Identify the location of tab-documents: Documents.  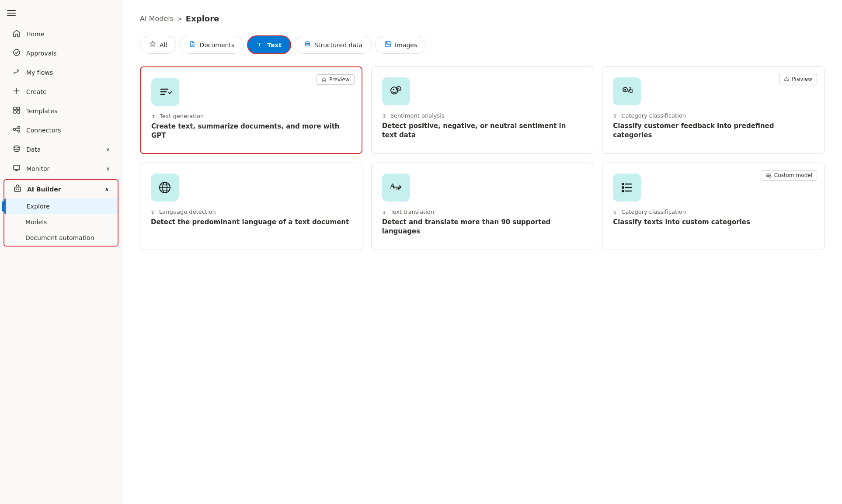
(212, 45).